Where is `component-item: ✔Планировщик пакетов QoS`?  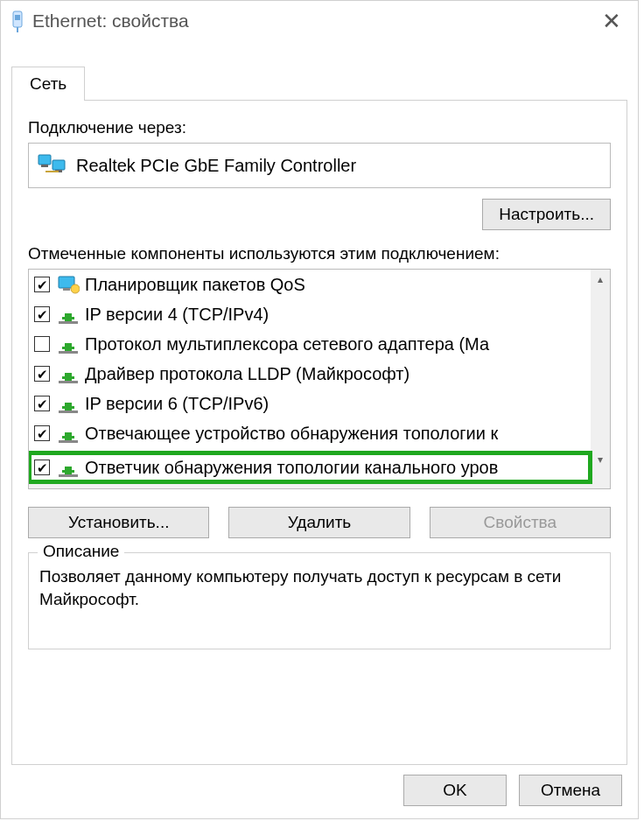
component-item: ✔Планировщик пакетов QoS is located at coordinates (310, 284).